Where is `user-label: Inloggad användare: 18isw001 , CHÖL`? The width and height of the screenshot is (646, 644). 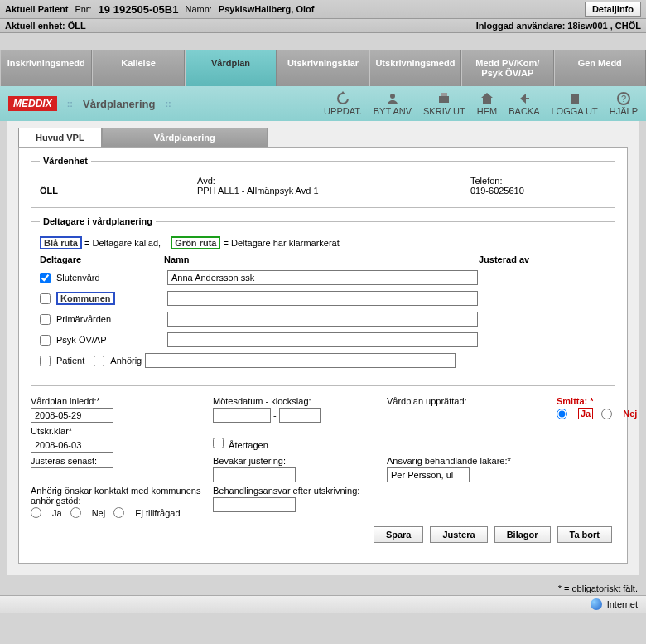
user-label: Inloggad användare: 18isw001 , CHÖL is located at coordinates (558, 26).